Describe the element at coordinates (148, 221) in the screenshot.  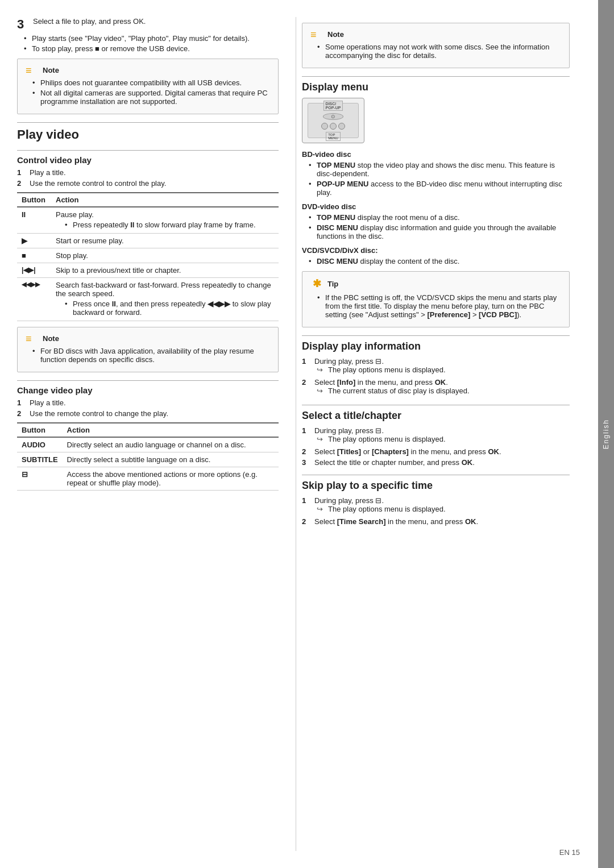
I see `table-row: II Pause play. Press repeatedly II to sl…` at that location.